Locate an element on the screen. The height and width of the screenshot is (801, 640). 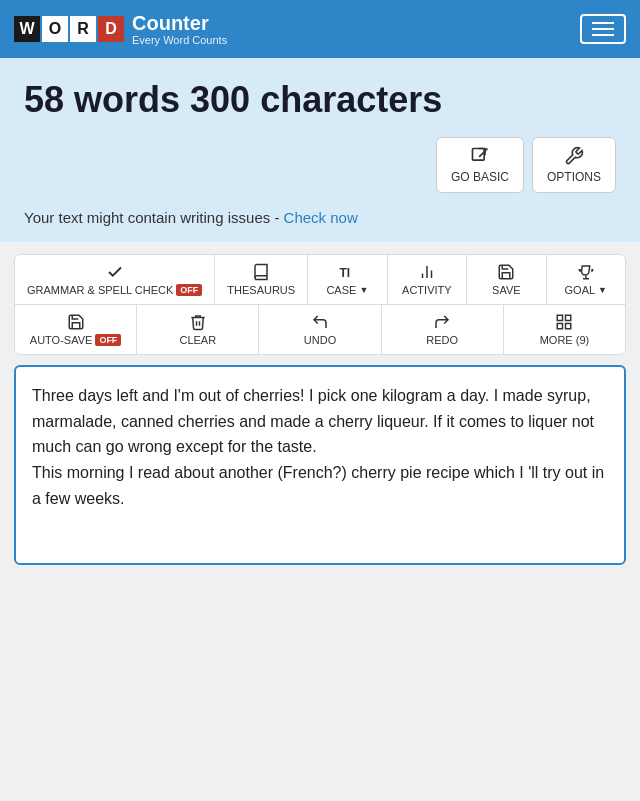
logo-o: O is located at coordinates (55, 29).